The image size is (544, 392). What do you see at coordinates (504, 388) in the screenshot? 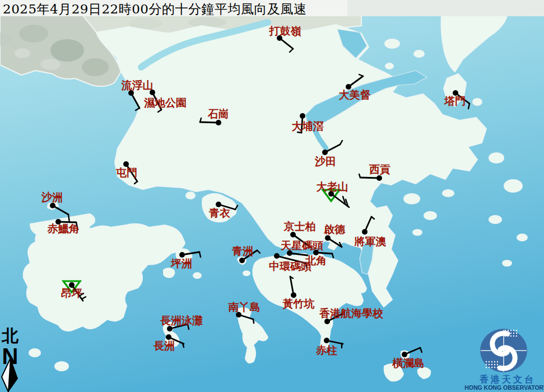
I see `hko-logo-english: HONG KONG OBSERVATORY` at bounding box center [504, 388].